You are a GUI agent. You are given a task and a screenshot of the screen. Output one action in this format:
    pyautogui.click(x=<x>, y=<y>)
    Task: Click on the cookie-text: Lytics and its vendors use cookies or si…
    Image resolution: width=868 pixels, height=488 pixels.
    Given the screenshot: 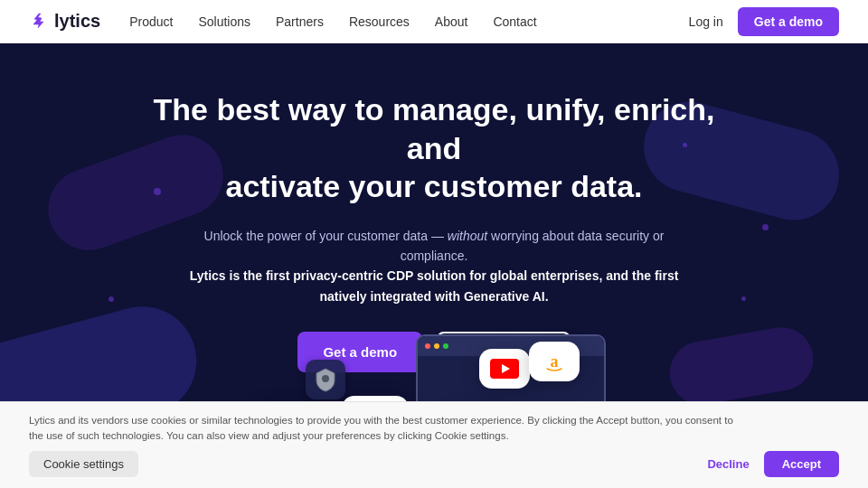 What is the action you would take?
    pyautogui.click(x=382, y=428)
    